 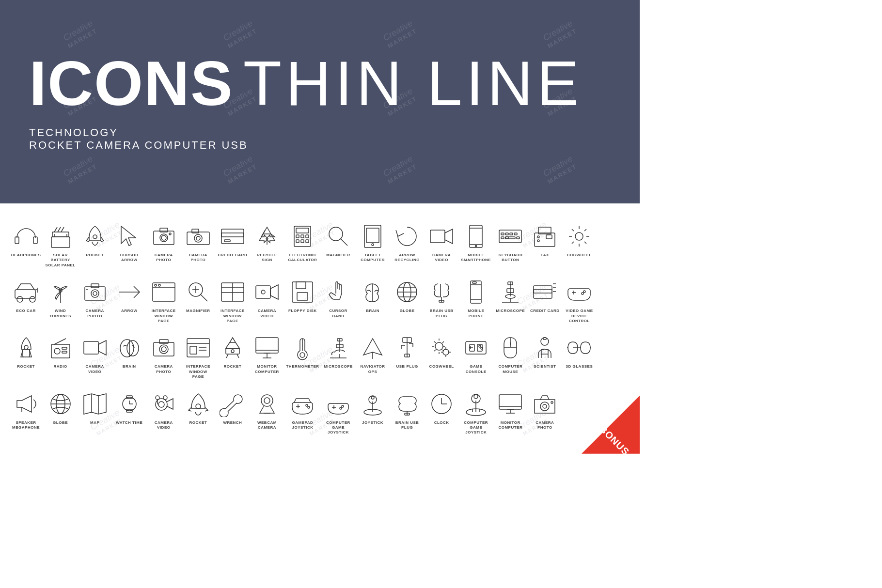 I want to click on icon-label: SCIENTIST, so click(x=545, y=367).